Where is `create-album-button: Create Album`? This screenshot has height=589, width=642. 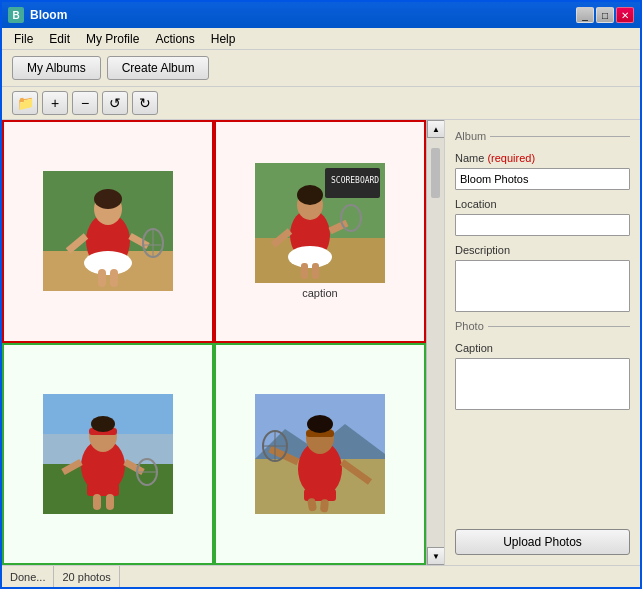
create-album-button: Create Album is located at coordinates (158, 68).